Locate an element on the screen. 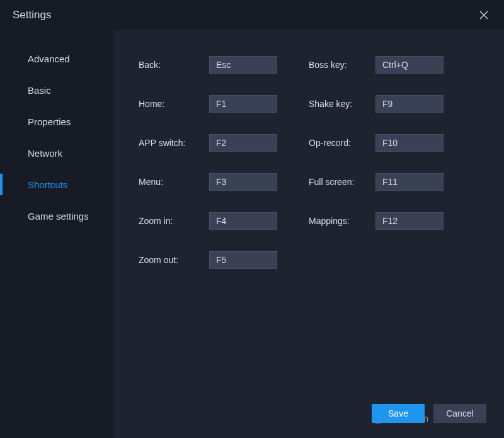 This screenshot has width=504, height=438. footer-buttons: Save Cancel is located at coordinates (429, 413).